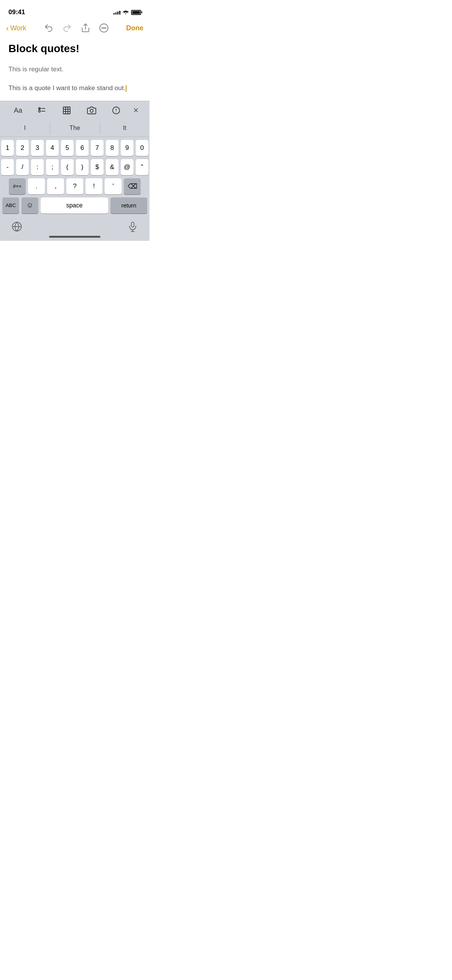  What do you see at coordinates (52, 148) in the screenshot?
I see `key-4: 4` at bounding box center [52, 148].